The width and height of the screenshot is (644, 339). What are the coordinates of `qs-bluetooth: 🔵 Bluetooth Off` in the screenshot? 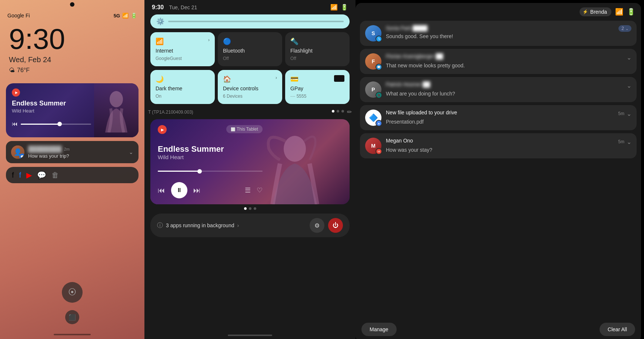 It's located at (250, 49).